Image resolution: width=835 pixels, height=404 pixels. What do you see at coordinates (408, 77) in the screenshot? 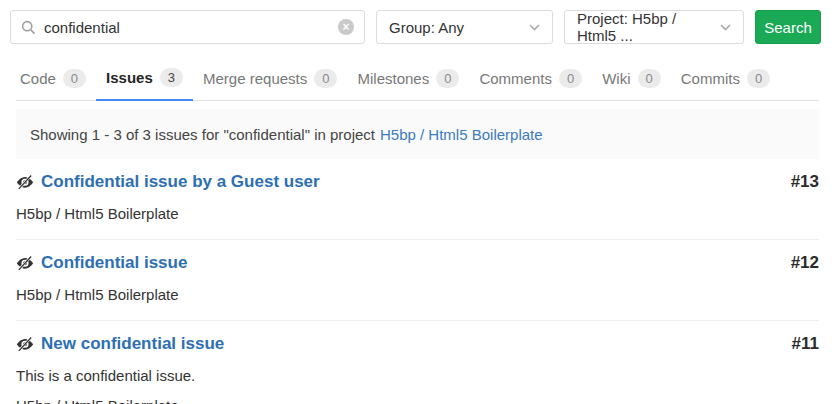
I see `tab-milestones: Milestones 0` at bounding box center [408, 77].